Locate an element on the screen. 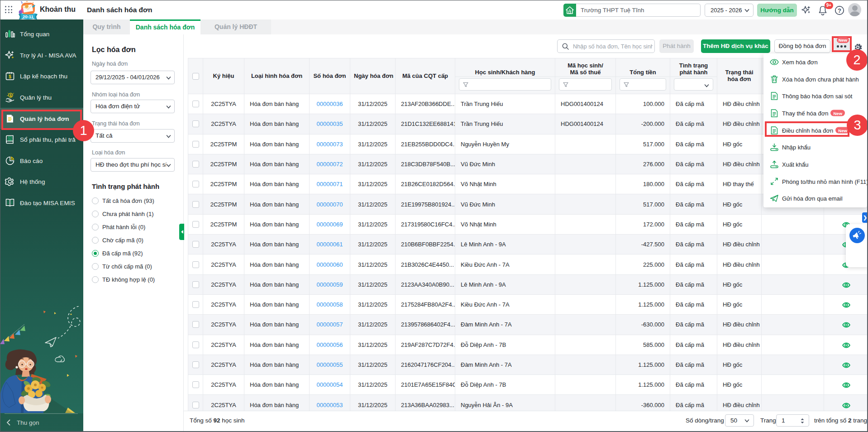 This screenshot has width=868, height=432. svg-text: 20-11 is located at coordinates (28, 16).